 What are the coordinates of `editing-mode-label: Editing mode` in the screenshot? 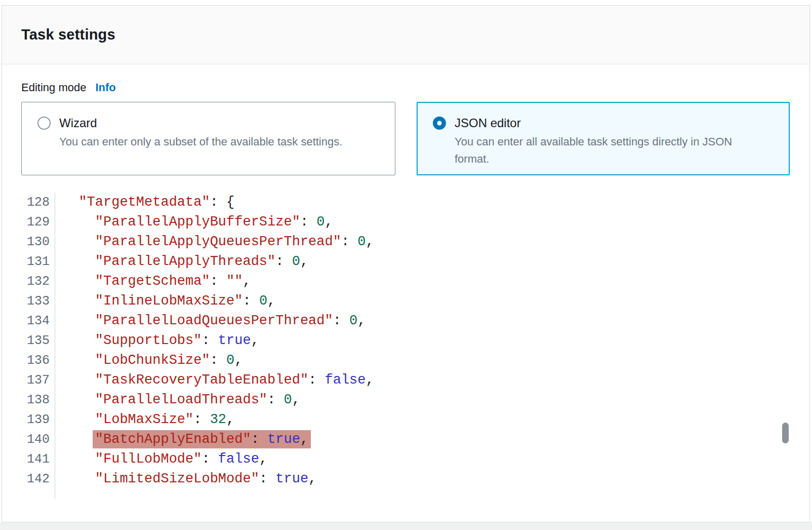 It's located at (54, 88).